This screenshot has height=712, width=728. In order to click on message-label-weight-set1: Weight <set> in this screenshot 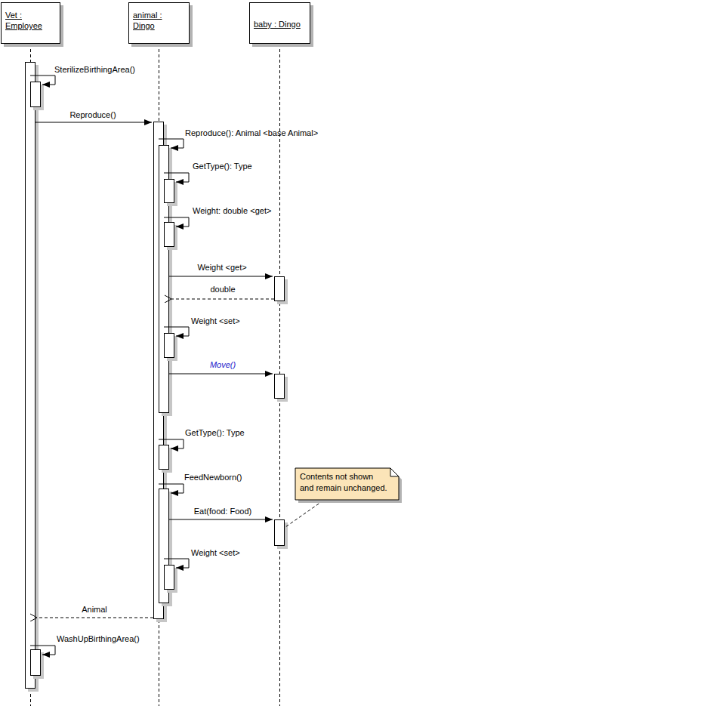, I will do `click(216, 322)`.